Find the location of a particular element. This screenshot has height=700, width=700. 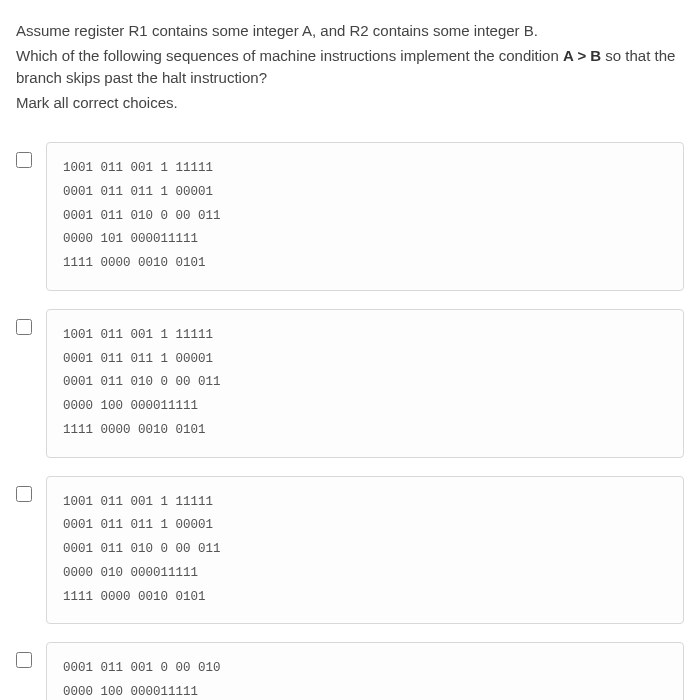

question-line-1: Assume register R1 contains some integer… is located at coordinates (350, 32).